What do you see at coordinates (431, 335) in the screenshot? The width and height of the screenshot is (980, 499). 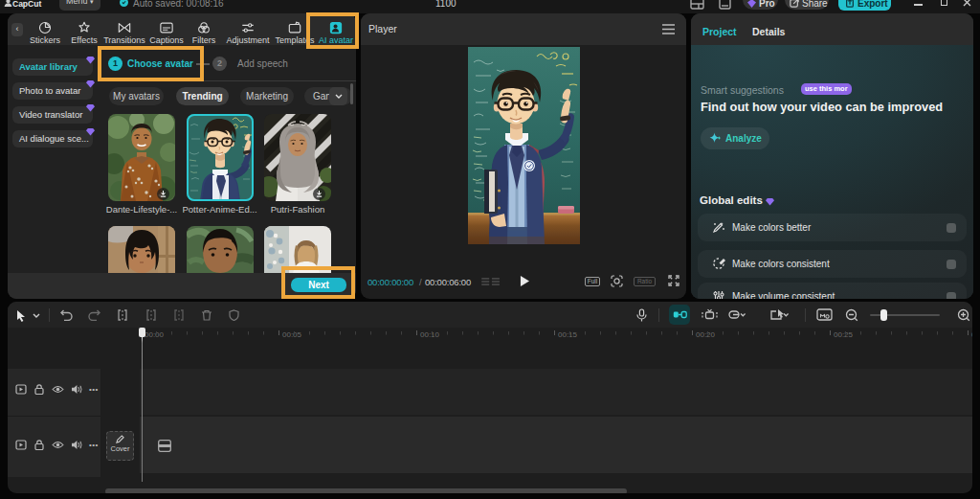 I see `svg-text: 00:10` at bounding box center [431, 335].